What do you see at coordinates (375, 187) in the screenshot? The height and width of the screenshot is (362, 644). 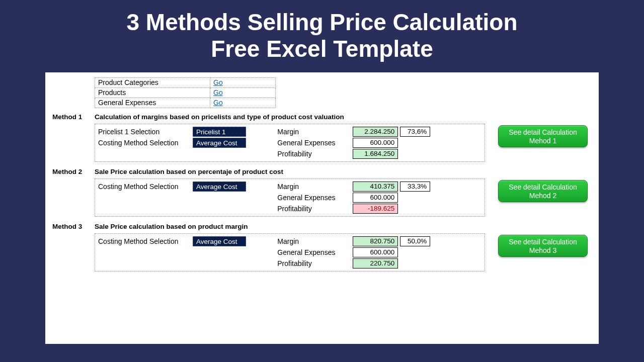 I see `margin-value: 410.375` at bounding box center [375, 187].